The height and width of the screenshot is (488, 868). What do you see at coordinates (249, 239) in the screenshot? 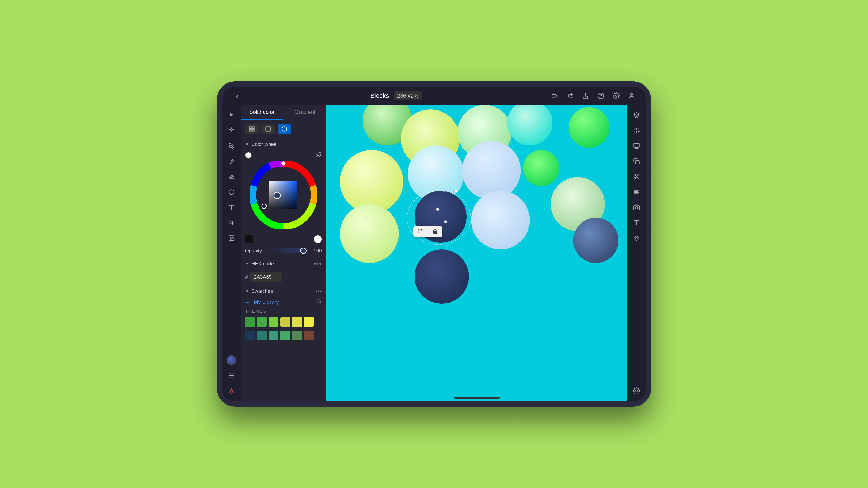
I see `black-color` at bounding box center [249, 239].